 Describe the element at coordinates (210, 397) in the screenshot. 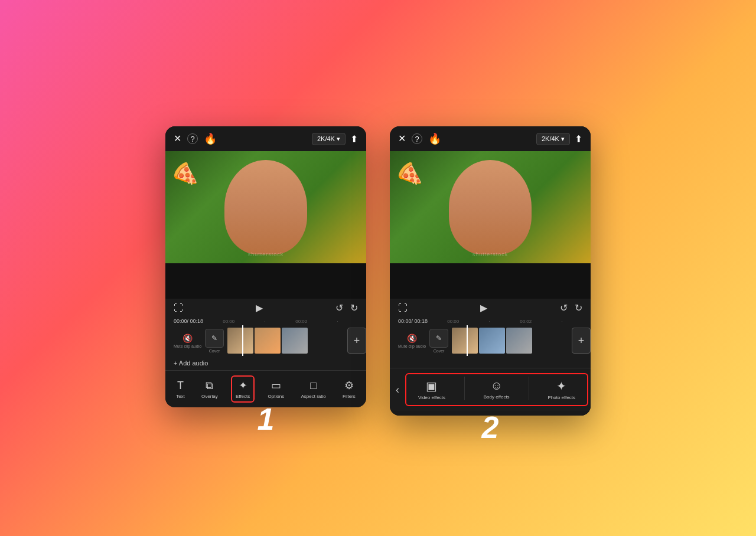

I see `overlay-label-1: Overlay` at that location.